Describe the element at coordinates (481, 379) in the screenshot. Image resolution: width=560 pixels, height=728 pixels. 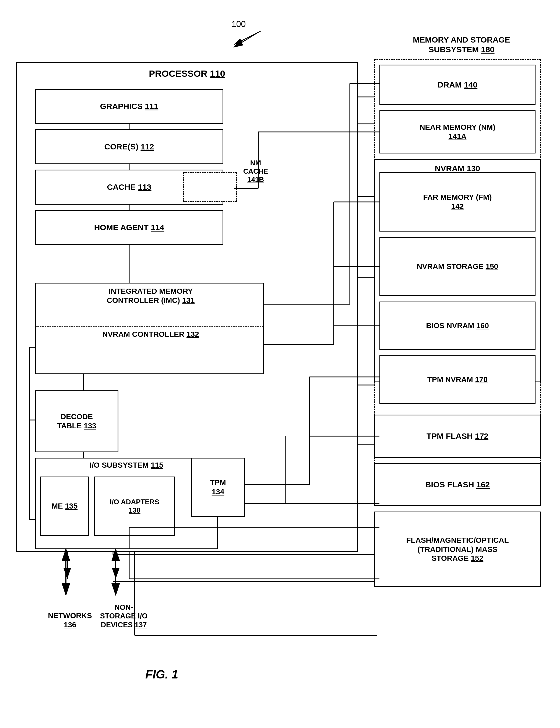
I see `ref-170: 170` at that location.